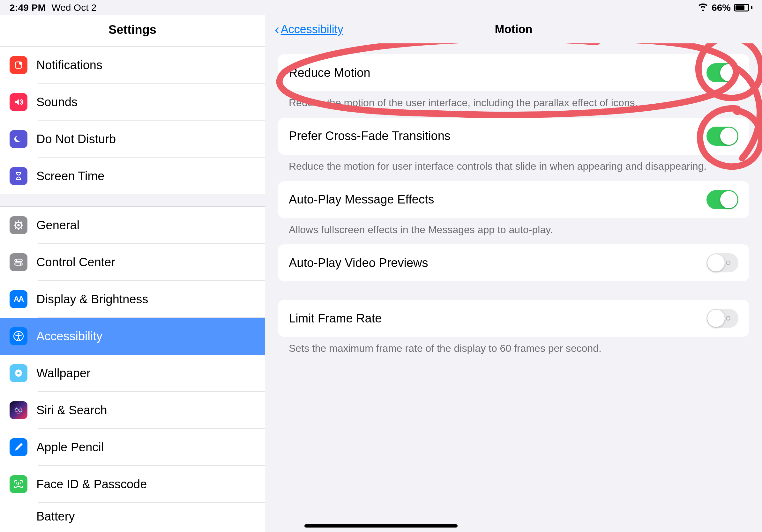 The image size is (762, 532). I want to click on accessibility-icon, so click(19, 336).